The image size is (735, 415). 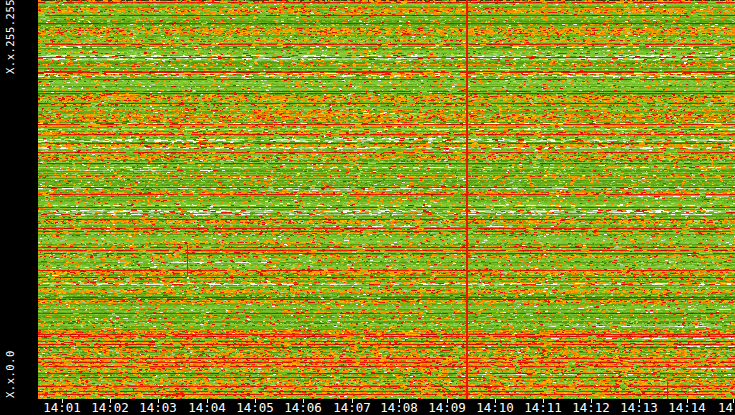 I want to click on x-tick-label: 14:11, so click(x=543, y=408).